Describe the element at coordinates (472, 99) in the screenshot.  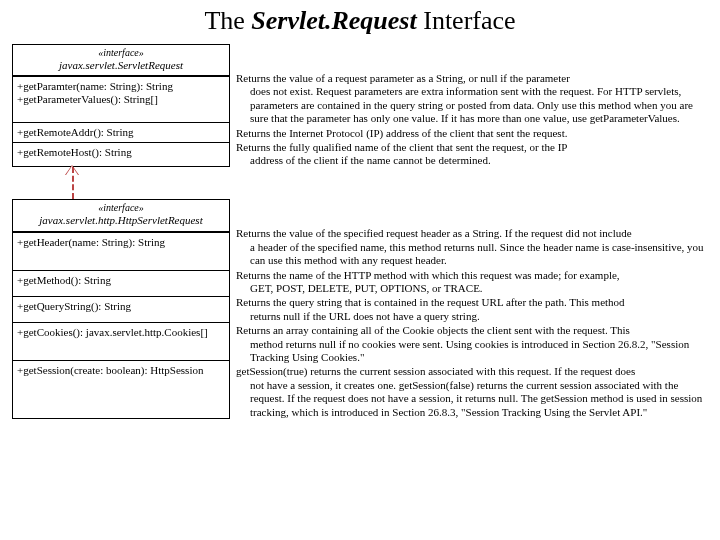
I see `desc-getParameter: Returns the value of a request parameter…` at that location.